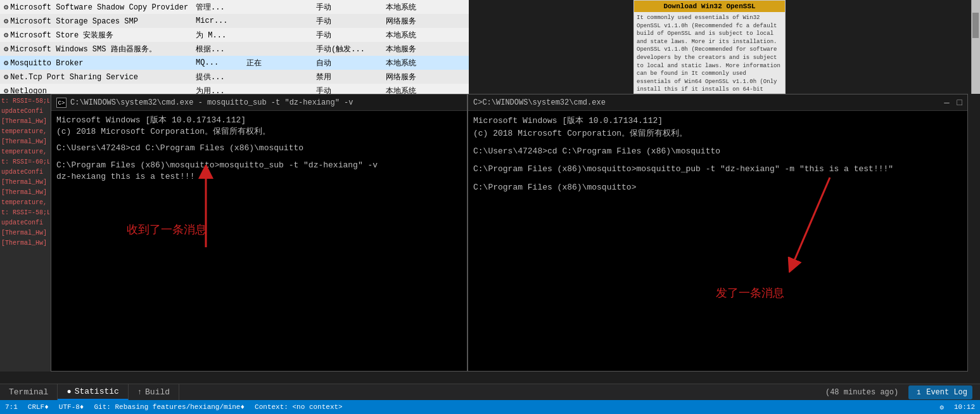 The height and width of the screenshot is (414, 980). Describe the element at coordinates (92, 392) in the screenshot. I see `status-tab-statistic: ●Statistic` at that location.